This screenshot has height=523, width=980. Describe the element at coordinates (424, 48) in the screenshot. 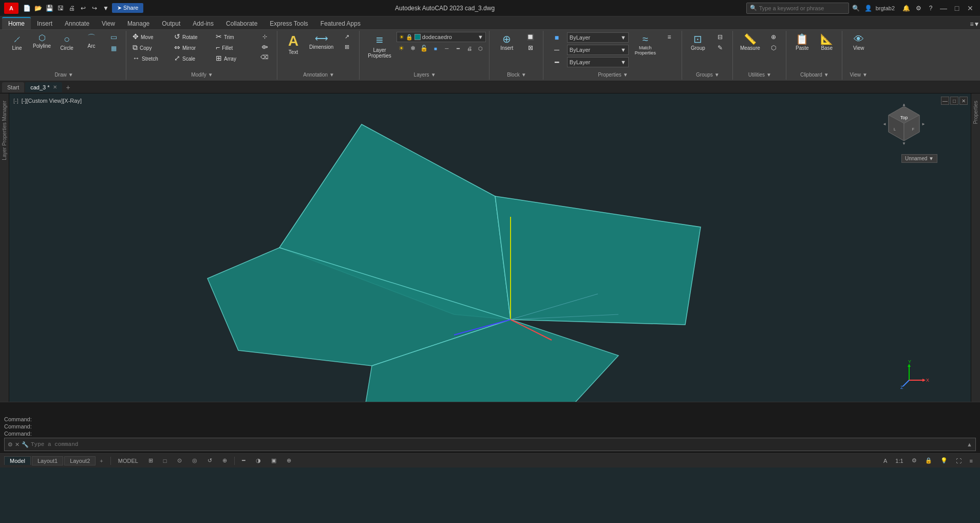

I see `layer-lock2-icon: 🔓` at that location.